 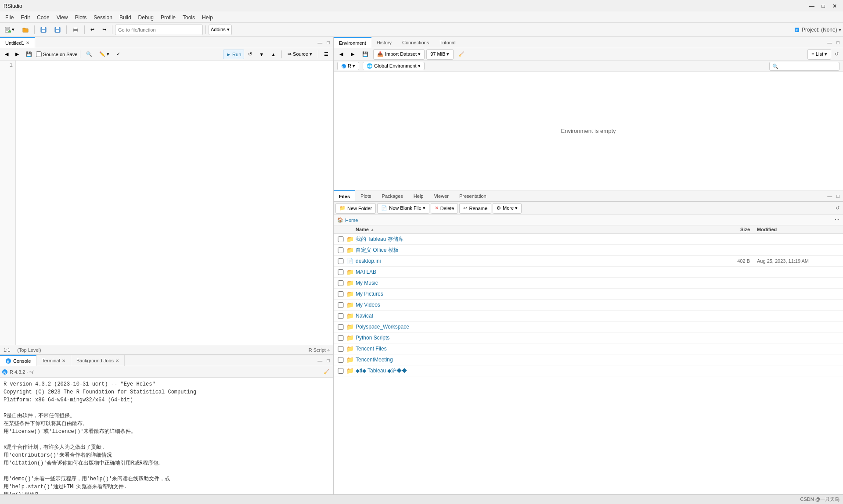 What do you see at coordinates (300, 54) in the screenshot?
I see `source-button: ⇒ Source ▾` at bounding box center [300, 54].